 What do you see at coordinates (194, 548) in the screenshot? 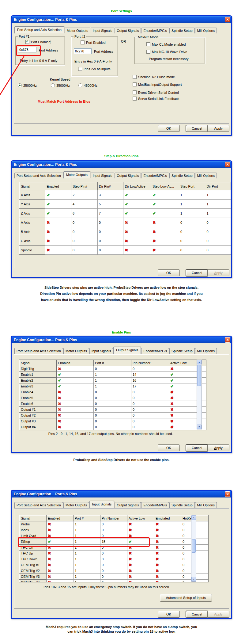
I see `table-scrollbar: ▲ ▼` at bounding box center [194, 548].